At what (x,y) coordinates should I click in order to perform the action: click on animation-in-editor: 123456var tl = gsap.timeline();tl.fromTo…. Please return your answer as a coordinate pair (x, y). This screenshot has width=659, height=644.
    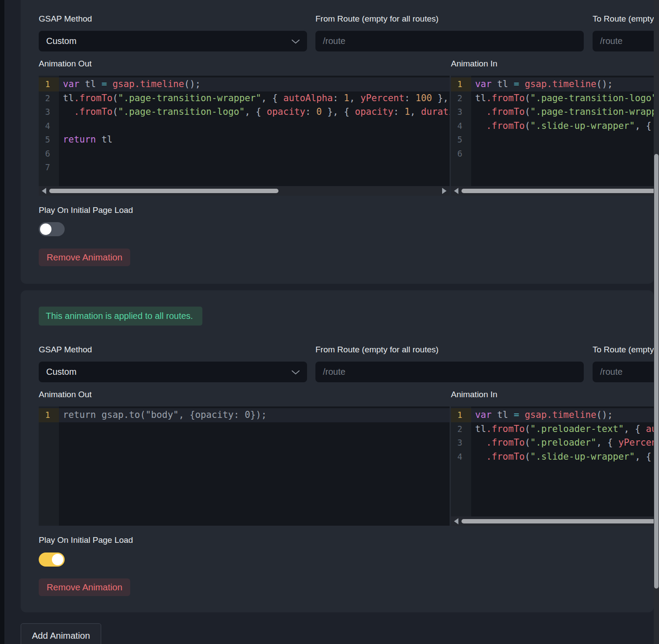
    Looking at the image, I should click on (553, 135).